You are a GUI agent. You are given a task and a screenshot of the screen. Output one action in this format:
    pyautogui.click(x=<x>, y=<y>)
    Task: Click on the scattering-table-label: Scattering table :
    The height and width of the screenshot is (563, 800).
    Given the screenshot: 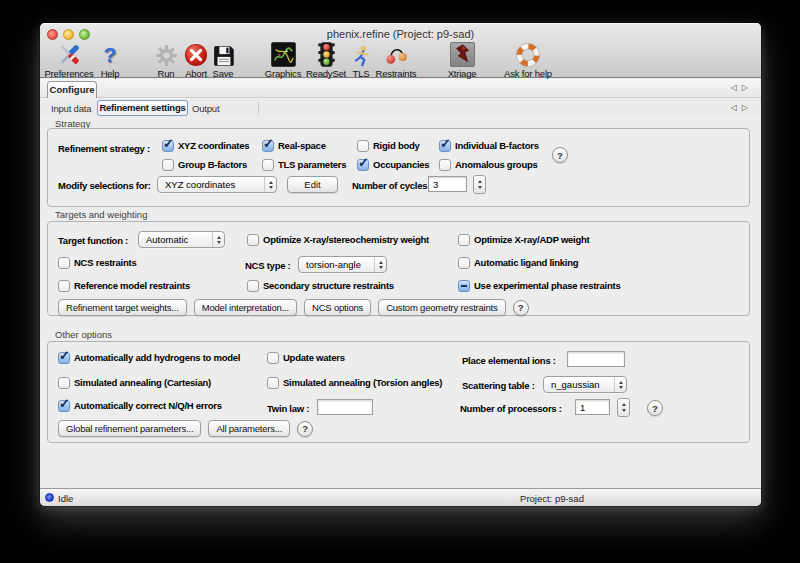 What is the action you would take?
    pyautogui.click(x=498, y=386)
    